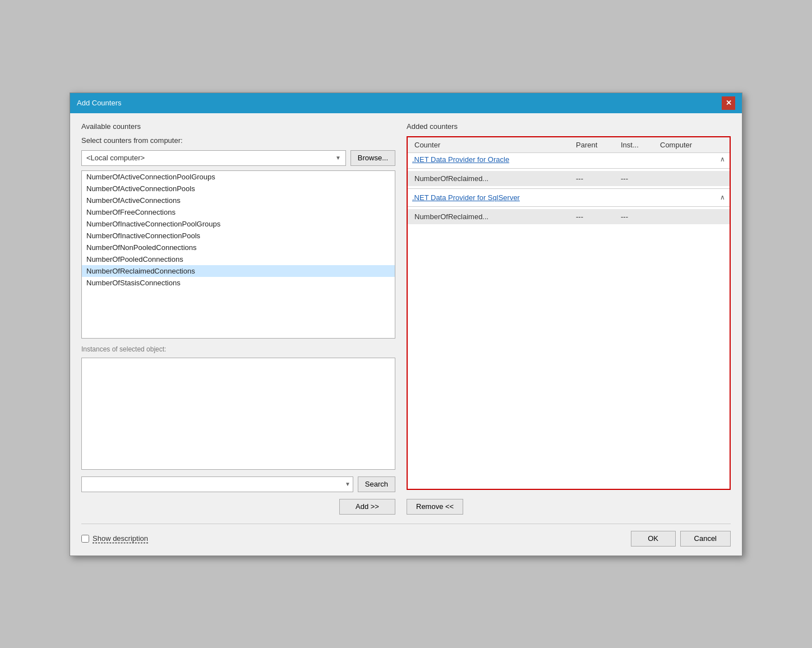 This screenshot has width=812, height=648. Describe the element at coordinates (214, 484) in the screenshot. I see `search-input` at that location.